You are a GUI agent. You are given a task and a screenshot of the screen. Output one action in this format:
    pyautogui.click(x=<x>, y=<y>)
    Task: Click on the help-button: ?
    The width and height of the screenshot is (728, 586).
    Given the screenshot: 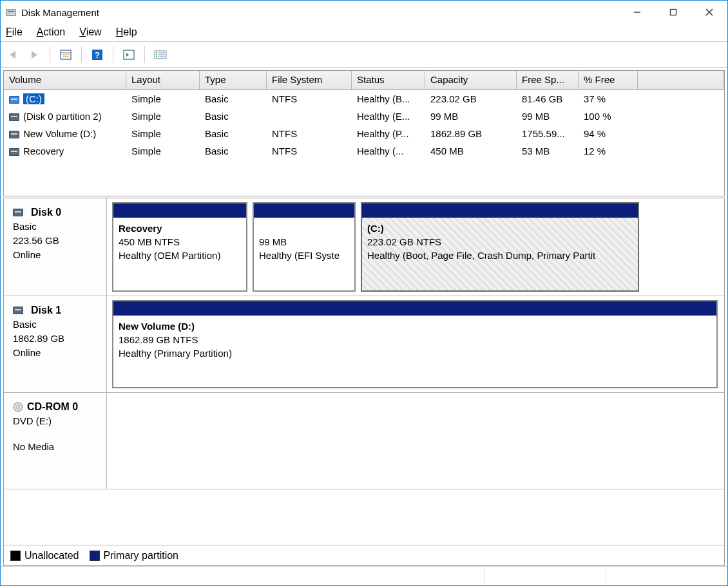 What is the action you would take?
    pyautogui.click(x=97, y=55)
    